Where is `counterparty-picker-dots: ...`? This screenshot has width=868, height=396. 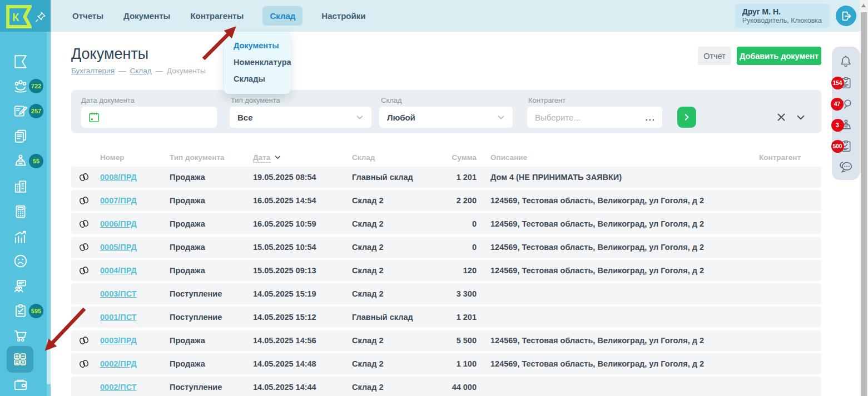
counterparty-picker-dots: ... is located at coordinates (651, 118).